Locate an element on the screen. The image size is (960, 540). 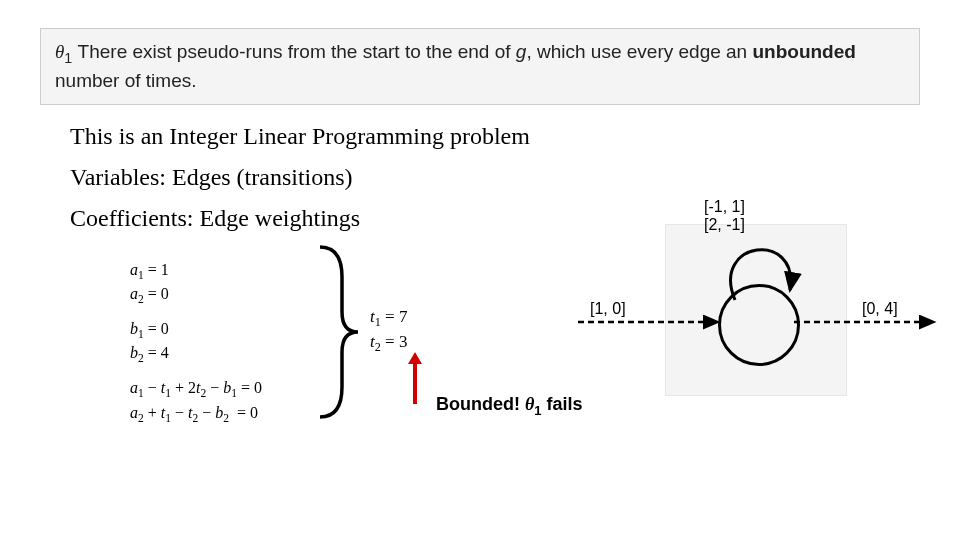
theta-text-1: There exist pseudo-runs from the start t… is located at coordinates (294, 52).